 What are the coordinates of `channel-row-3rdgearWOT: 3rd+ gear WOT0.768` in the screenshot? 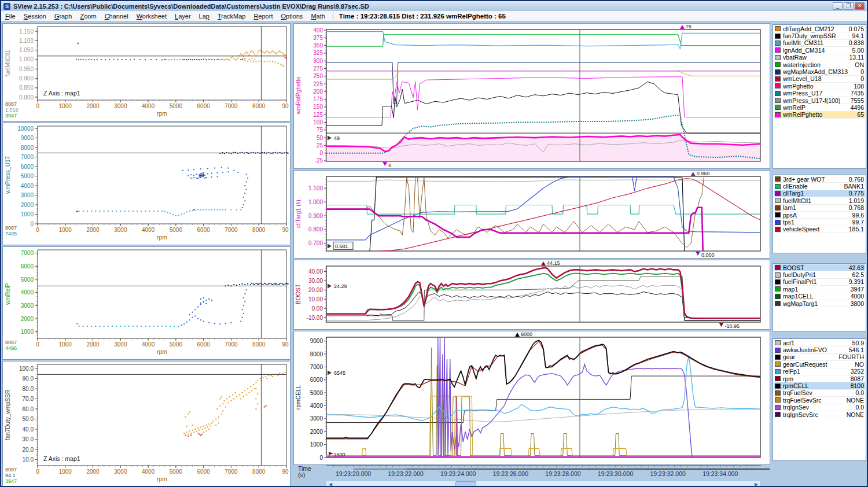 It's located at (819, 179).